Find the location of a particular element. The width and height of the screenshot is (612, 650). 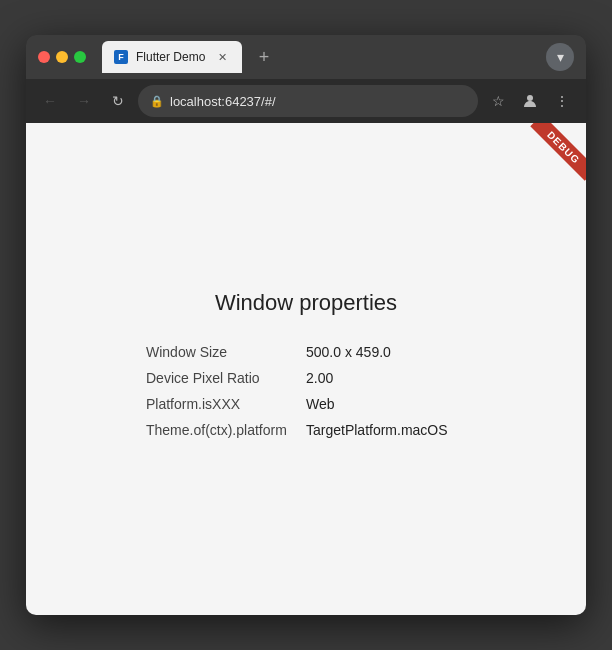

active-tab: F Flutter Demo ✕ is located at coordinates (172, 57).